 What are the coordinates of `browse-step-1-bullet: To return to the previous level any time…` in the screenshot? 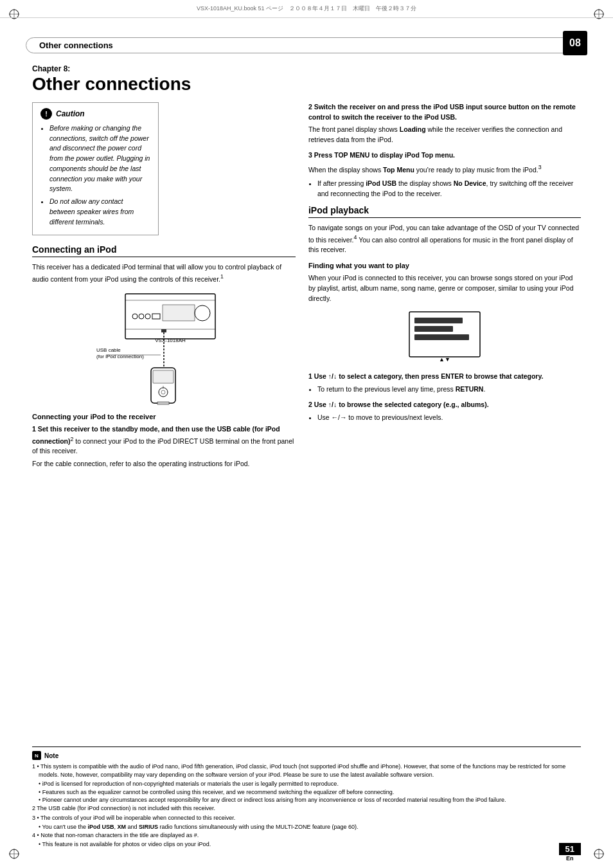 It's located at (449, 390).